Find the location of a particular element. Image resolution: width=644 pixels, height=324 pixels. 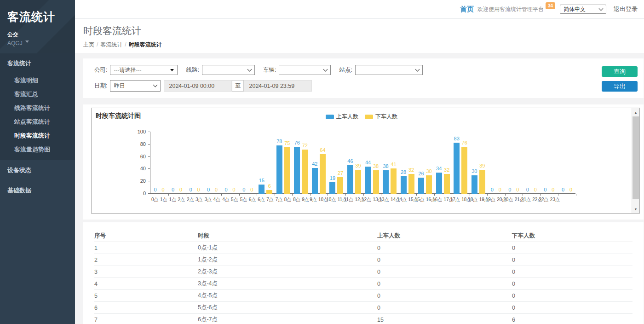

company-select: ---请选择--- is located at coordinates (144, 70).